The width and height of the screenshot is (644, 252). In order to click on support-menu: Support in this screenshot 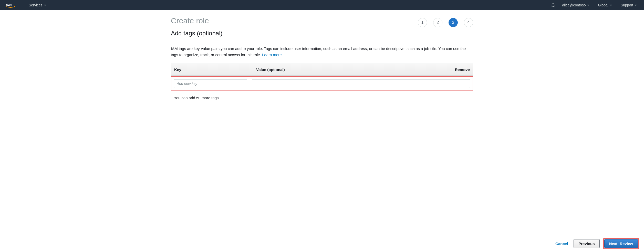, I will do `click(629, 5)`.